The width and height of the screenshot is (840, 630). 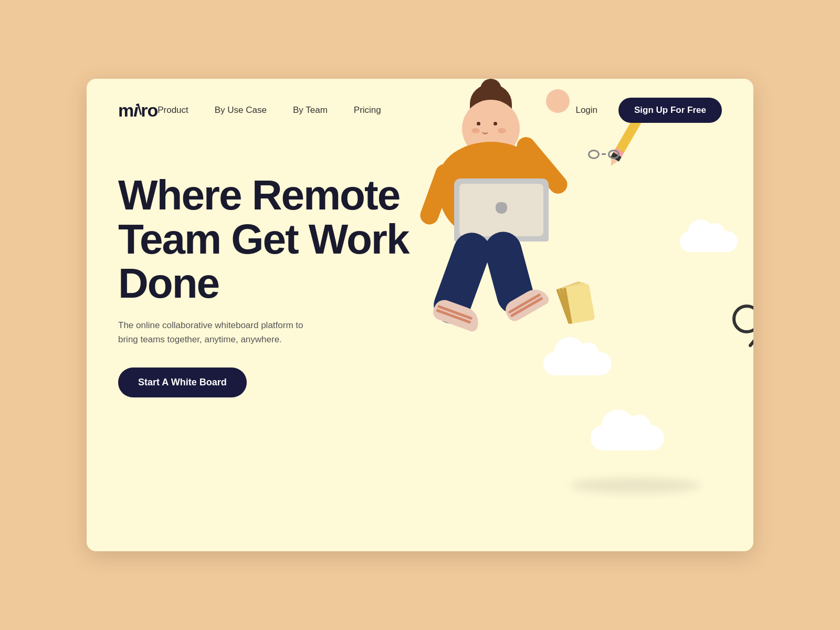 I want to click on nav-use-case: By Use Case, so click(x=240, y=110).